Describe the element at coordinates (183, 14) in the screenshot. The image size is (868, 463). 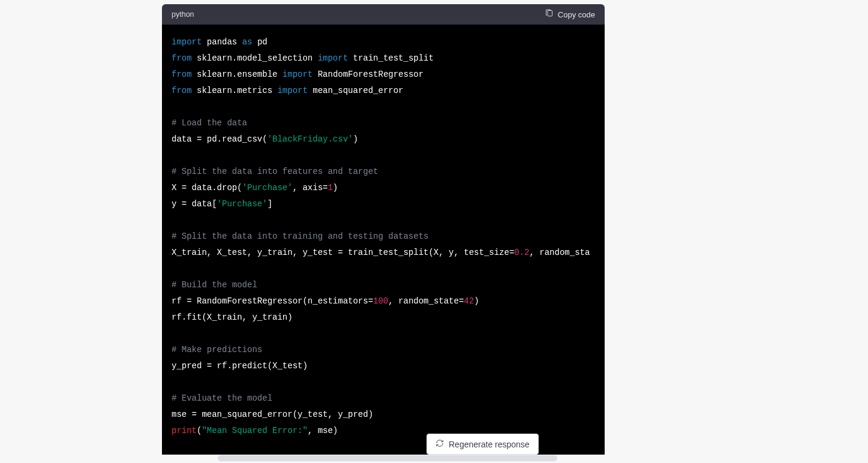
I see `language-label: python` at that location.